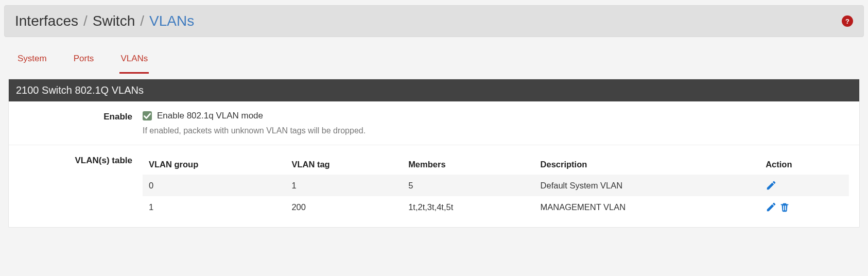  Describe the element at coordinates (76, 116) in the screenshot. I see `enable-label: Enable` at that location.